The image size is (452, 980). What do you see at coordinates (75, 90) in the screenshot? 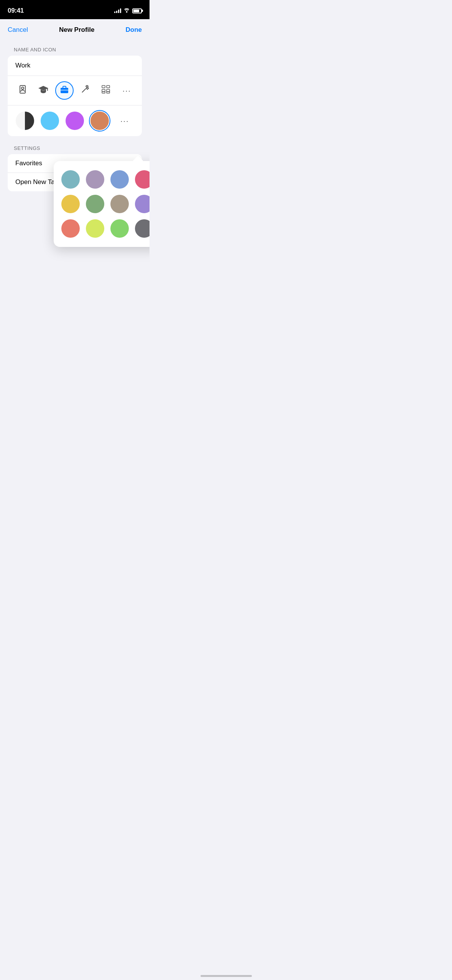
I see `icon-row: ···` at bounding box center [75, 90].